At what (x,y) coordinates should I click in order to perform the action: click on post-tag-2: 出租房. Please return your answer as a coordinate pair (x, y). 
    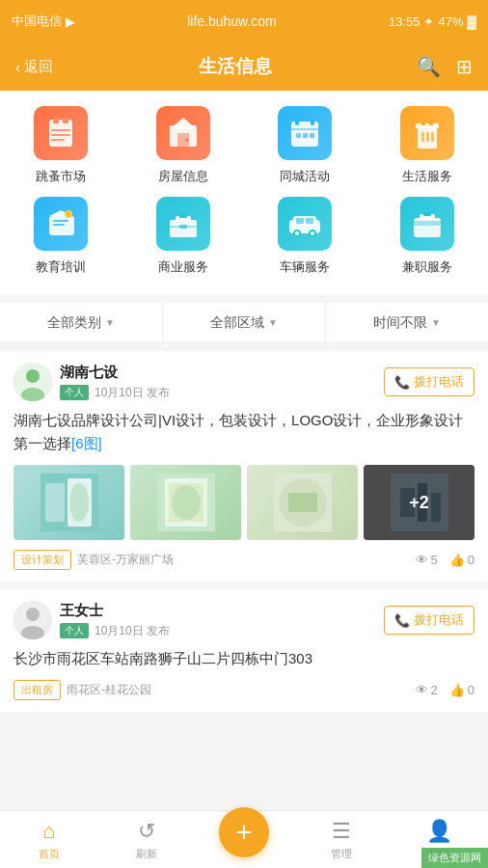
    Looking at the image, I should click on (37, 691).